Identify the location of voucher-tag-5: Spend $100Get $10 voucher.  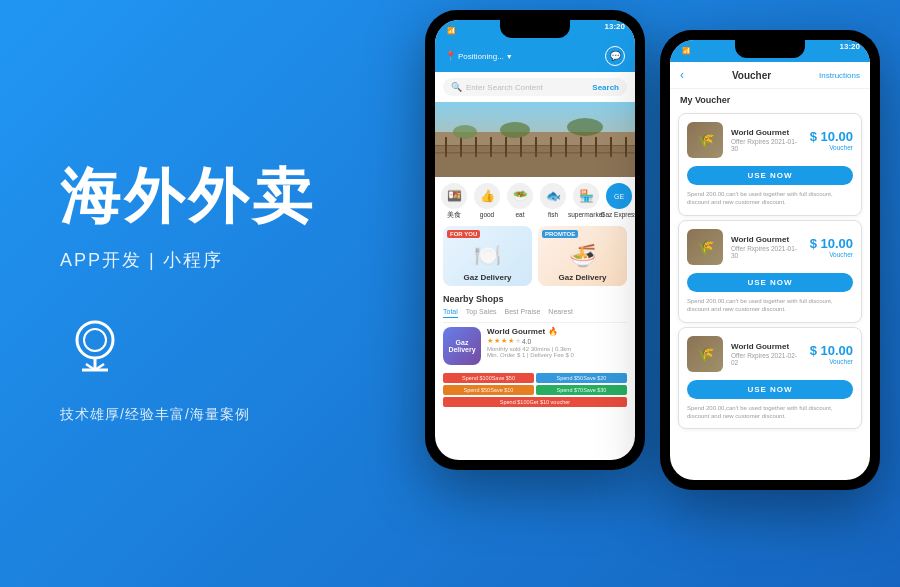
(535, 402).